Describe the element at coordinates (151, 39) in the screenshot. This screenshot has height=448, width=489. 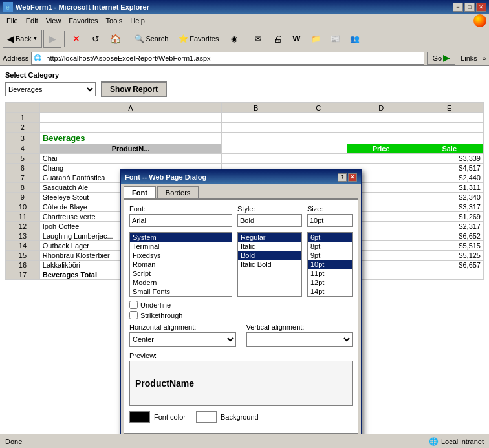
I see `search-button: 🔍 Search` at that location.